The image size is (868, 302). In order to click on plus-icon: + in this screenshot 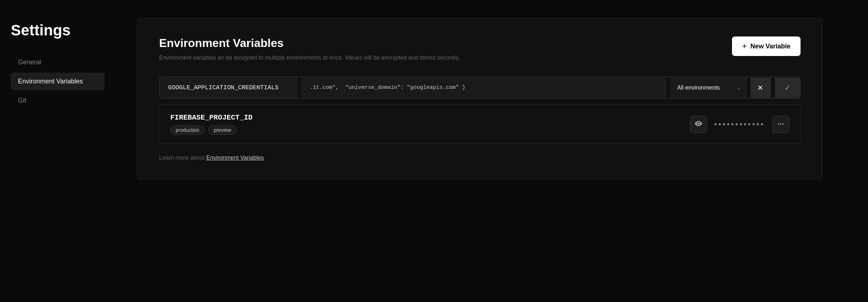, I will do `click(745, 46)`.